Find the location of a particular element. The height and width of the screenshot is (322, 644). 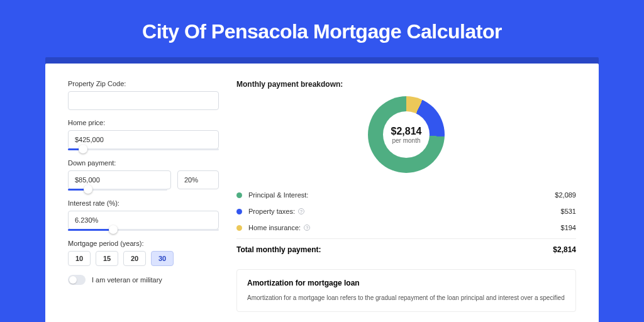

line-home-insurance: Home insurance: ? $194 is located at coordinates (406, 228).